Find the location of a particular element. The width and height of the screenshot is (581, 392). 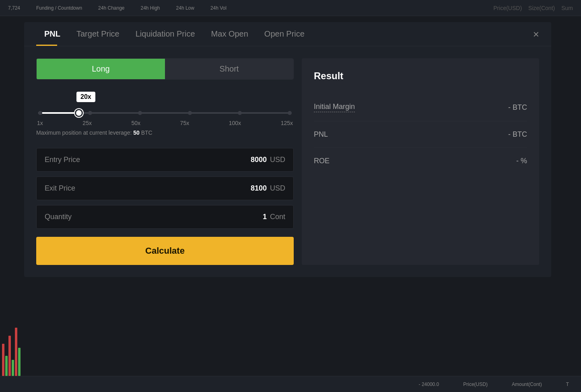

tab-max-open: Max Open is located at coordinates (230, 34).